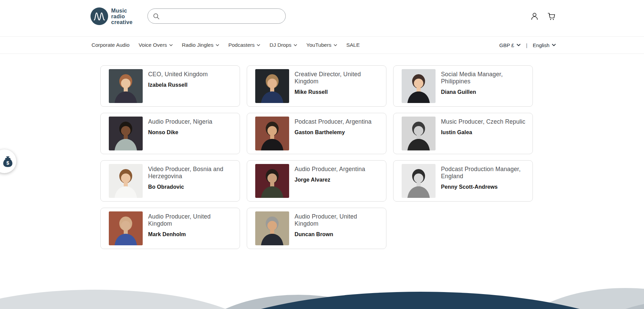 The width and height of the screenshot is (644, 309). What do you see at coordinates (353, 45) in the screenshot?
I see `nav-item-sale: SALE` at bounding box center [353, 45].